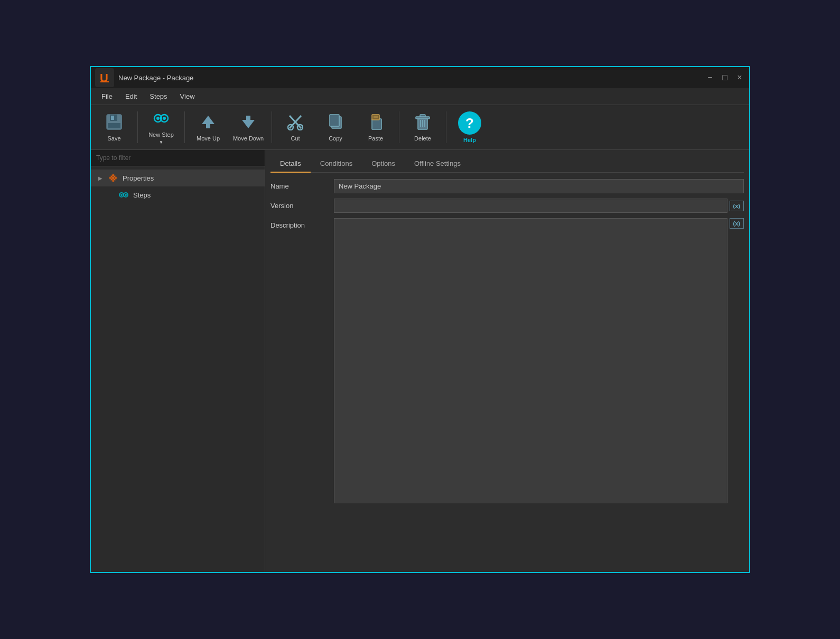 The width and height of the screenshot is (840, 639). Describe the element at coordinates (178, 178) in the screenshot. I see `tree-item-properties: ▶ Prope` at that location.